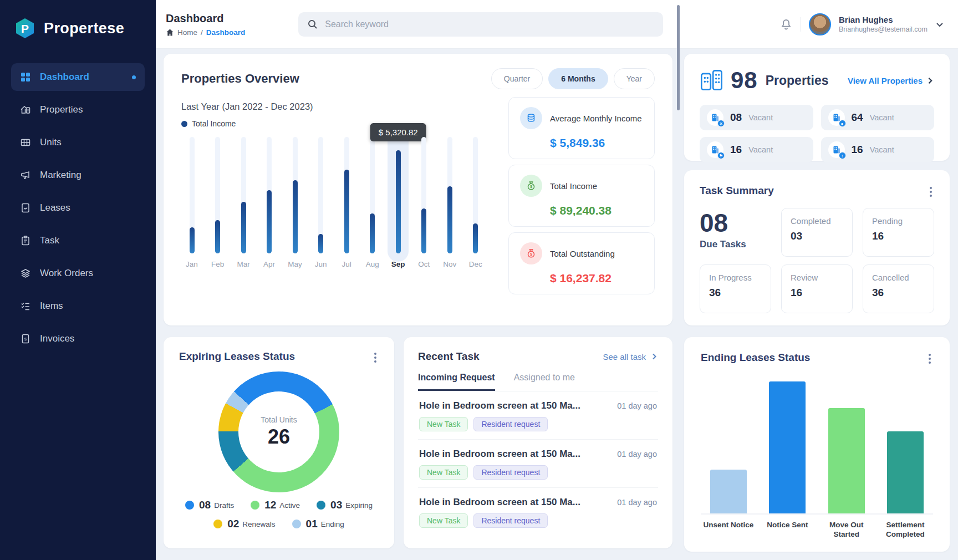 The height and width of the screenshot is (560, 958). Describe the element at coordinates (756, 150) in the screenshot. I see `vacancy-box: ⚑ 16 Vacant` at that location.